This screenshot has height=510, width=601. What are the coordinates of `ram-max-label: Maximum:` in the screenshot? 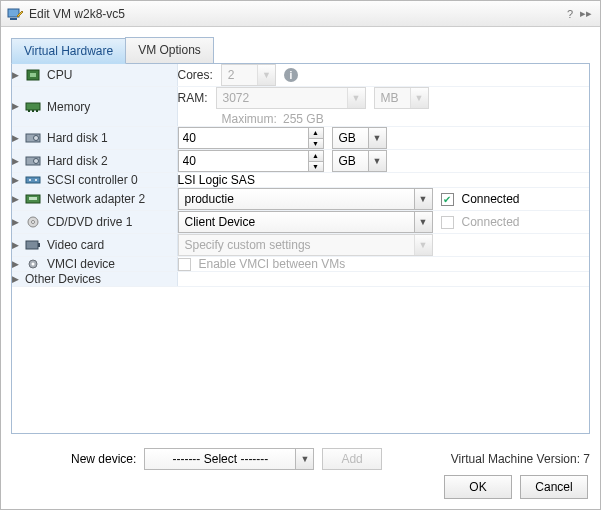 It's located at (250, 119).